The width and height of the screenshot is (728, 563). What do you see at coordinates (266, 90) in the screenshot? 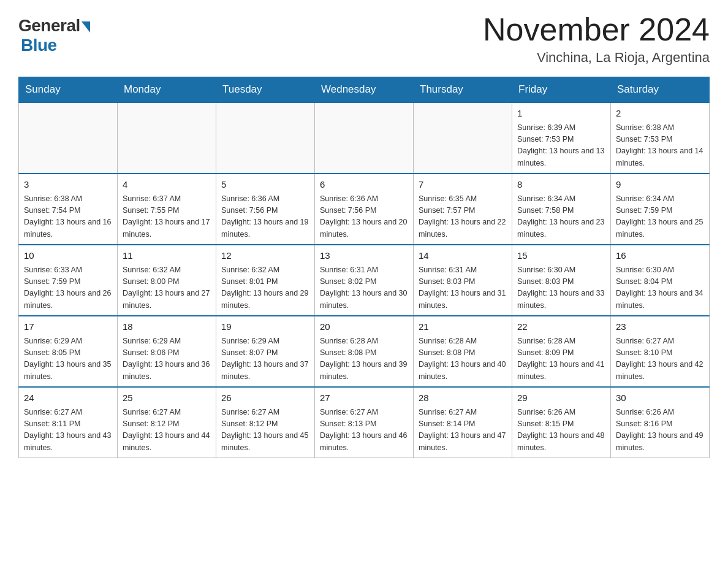
I see `col-tuesday: Tuesday` at bounding box center [266, 90].